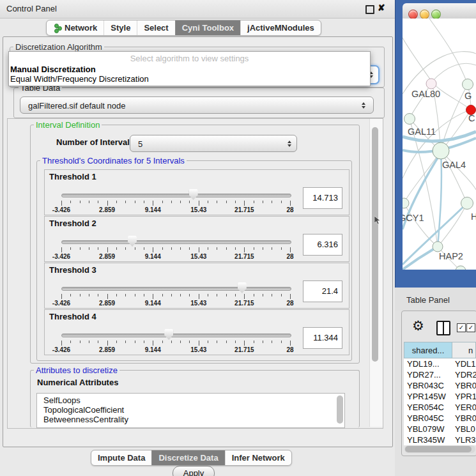 This screenshot has height=476, width=476. I want to click on table-cell: YLR345W, so click(428, 440).